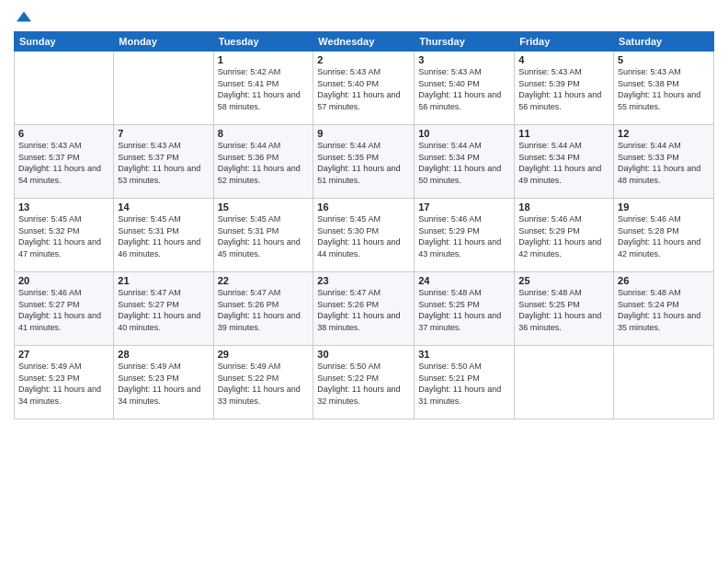  Describe the element at coordinates (564, 236) in the screenshot. I see `calendar-cell: 18Sunrise: 5:46 AM Sunset: 5:29 PM Dayli…` at that location.